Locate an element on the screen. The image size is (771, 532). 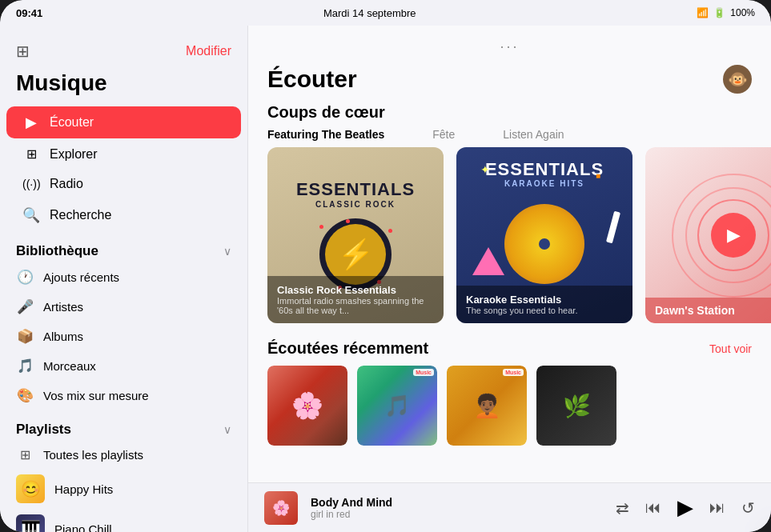
now-playing-thumb: 🌸 is located at coordinates (281, 508).